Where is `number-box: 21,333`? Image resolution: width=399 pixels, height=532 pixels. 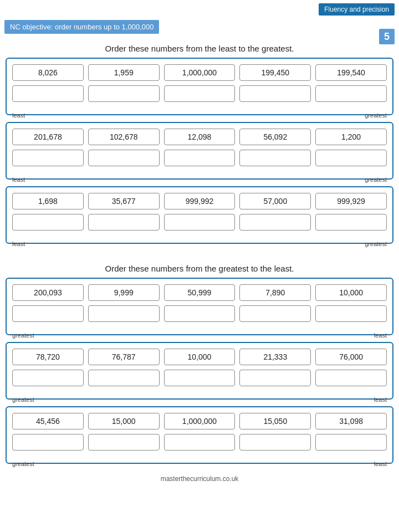
number-box: 21,333 is located at coordinates (275, 357).